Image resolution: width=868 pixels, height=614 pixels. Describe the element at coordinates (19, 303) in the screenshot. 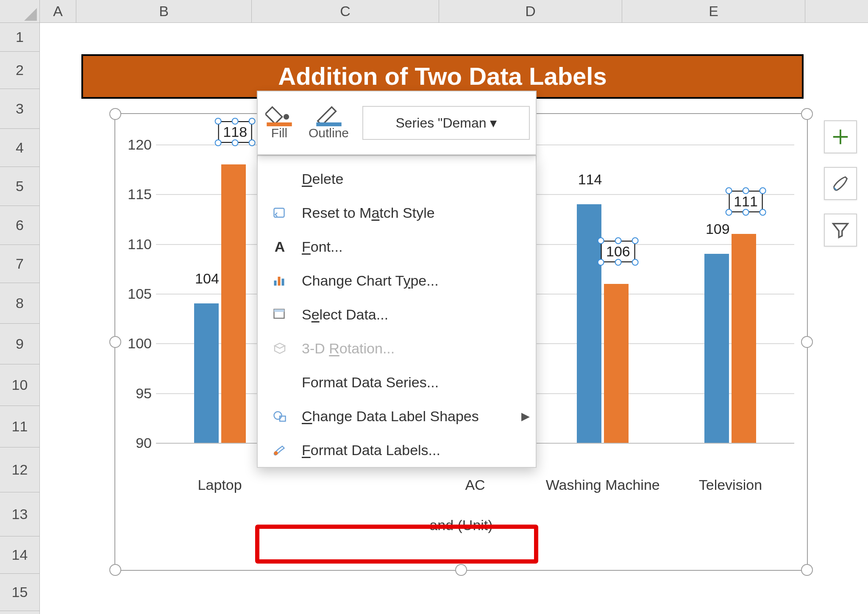

I see `row-label: 8` at that location.